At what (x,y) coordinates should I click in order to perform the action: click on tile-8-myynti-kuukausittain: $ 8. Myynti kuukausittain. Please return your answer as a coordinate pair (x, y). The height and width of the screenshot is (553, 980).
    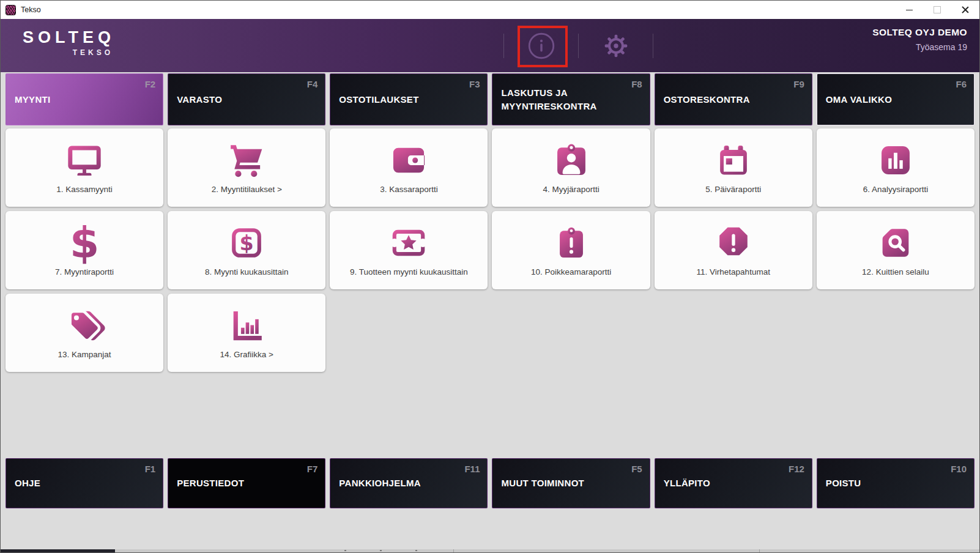
    Looking at the image, I should click on (247, 250).